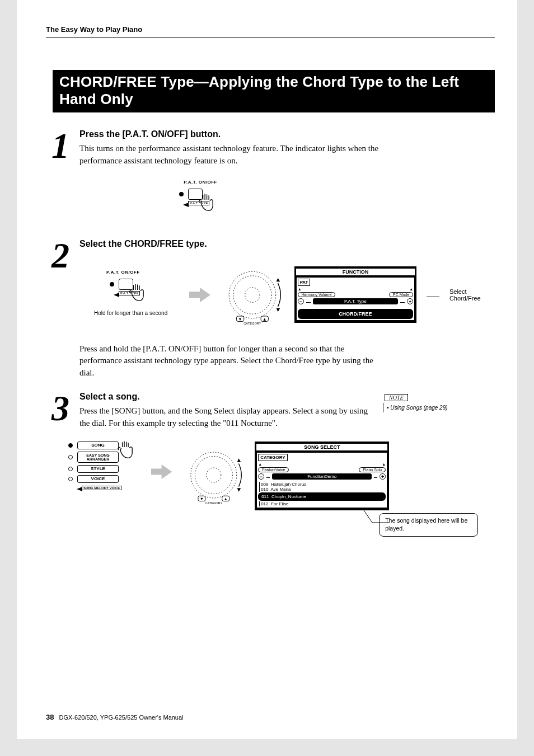 Image resolution: width=534 pixels, height=756 pixels. I want to click on pat-button-diagram: P.A.T. ON/OFF P.A.T. TYPE Hold for longe…, so click(137, 295).